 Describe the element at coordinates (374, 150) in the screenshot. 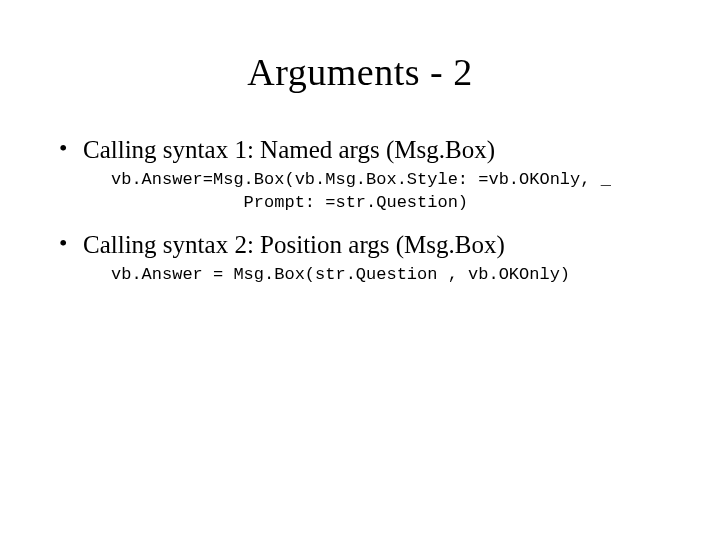

I see `bullet-text: Calling syntax 1: Named args (Msg.Box)` at that location.